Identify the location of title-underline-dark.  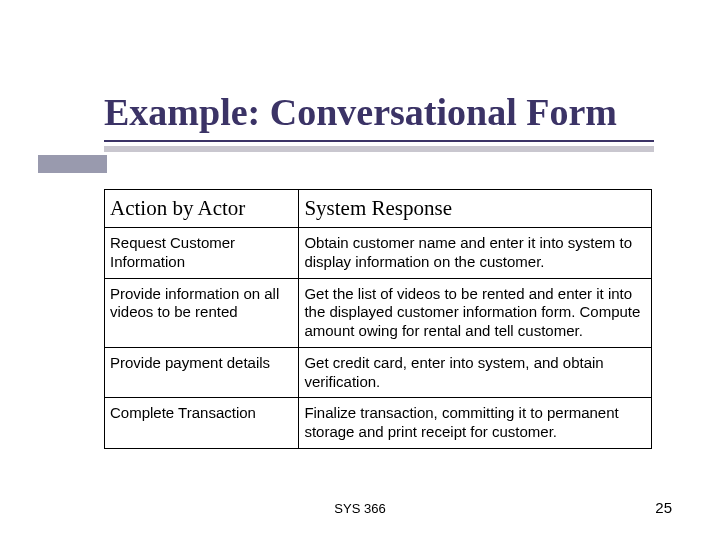
(379, 141).